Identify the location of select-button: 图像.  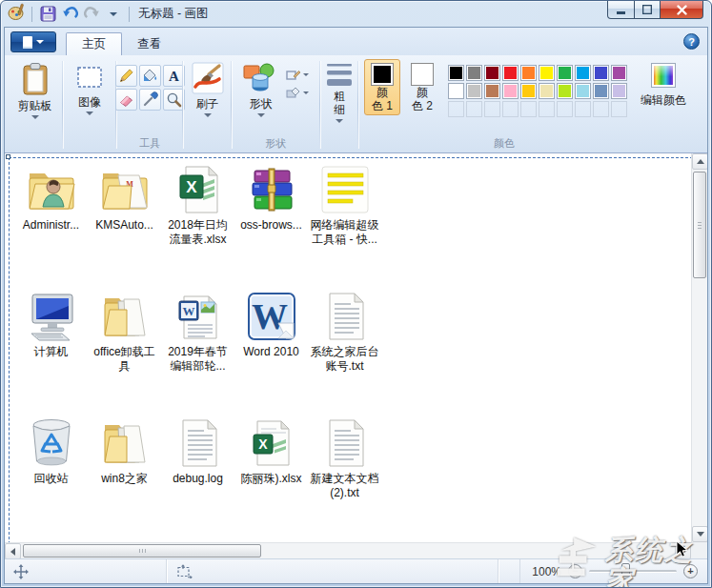
(90, 88).